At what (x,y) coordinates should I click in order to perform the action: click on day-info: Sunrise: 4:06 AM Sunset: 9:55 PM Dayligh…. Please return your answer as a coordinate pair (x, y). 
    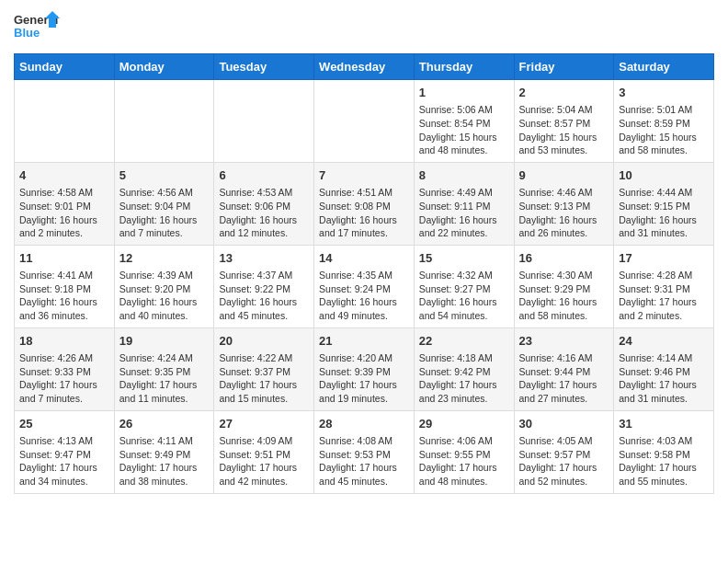
    Looking at the image, I should click on (464, 462).